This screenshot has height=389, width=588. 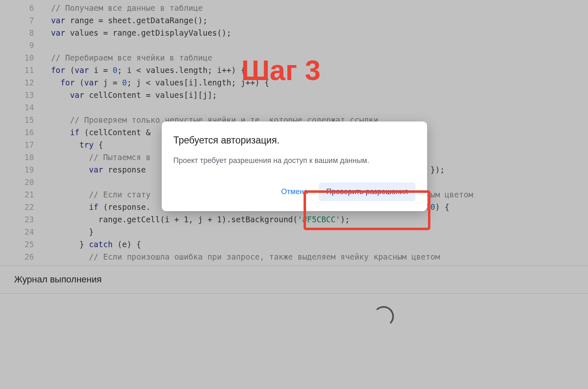 I want to click on authorization-dialog: Требуется авторизация. Проект требует ра…, so click(x=294, y=166).